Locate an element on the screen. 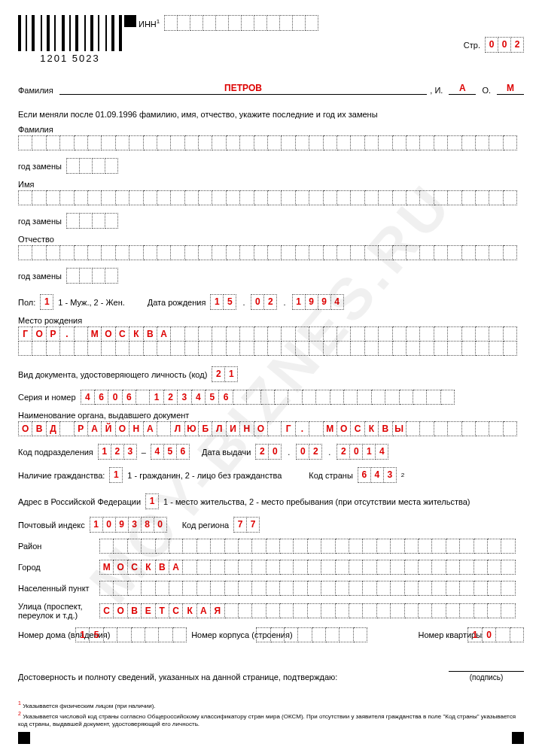 Image resolution: width=542 pixels, height=756 pixels. signature-line is located at coordinates (486, 666).